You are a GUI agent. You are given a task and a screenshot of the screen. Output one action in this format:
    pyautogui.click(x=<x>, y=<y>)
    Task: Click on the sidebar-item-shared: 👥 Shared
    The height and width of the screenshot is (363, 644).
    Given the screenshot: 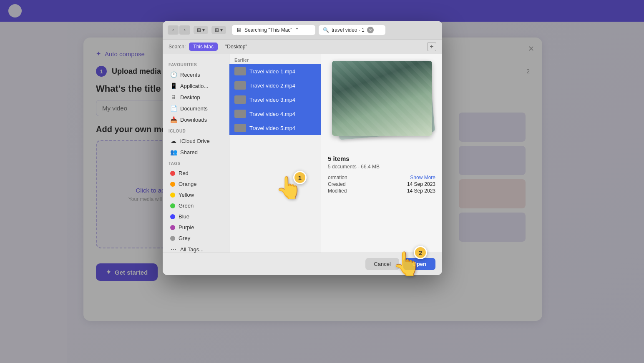 What is the action you would take?
    pyautogui.click(x=196, y=152)
    